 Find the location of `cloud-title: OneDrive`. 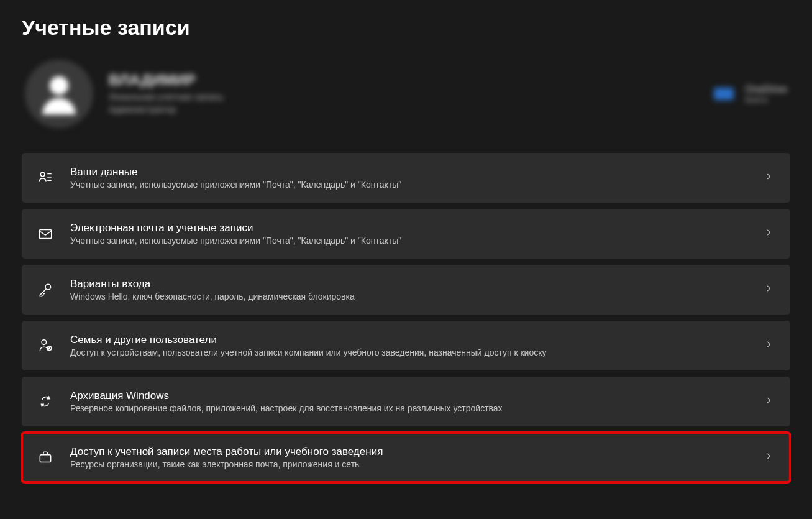

cloud-title: OneDrive is located at coordinates (766, 90).